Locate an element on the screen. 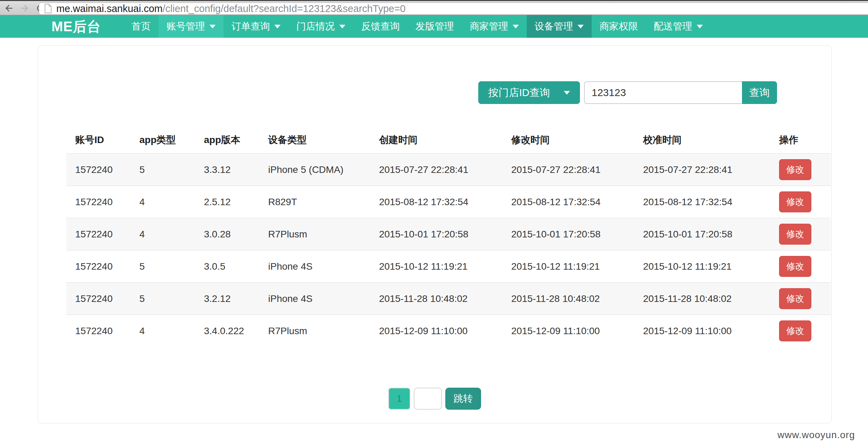 The width and height of the screenshot is (868, 446). nav-item-feedback-query: 反馈查询 is located at coordinates (380, 26).